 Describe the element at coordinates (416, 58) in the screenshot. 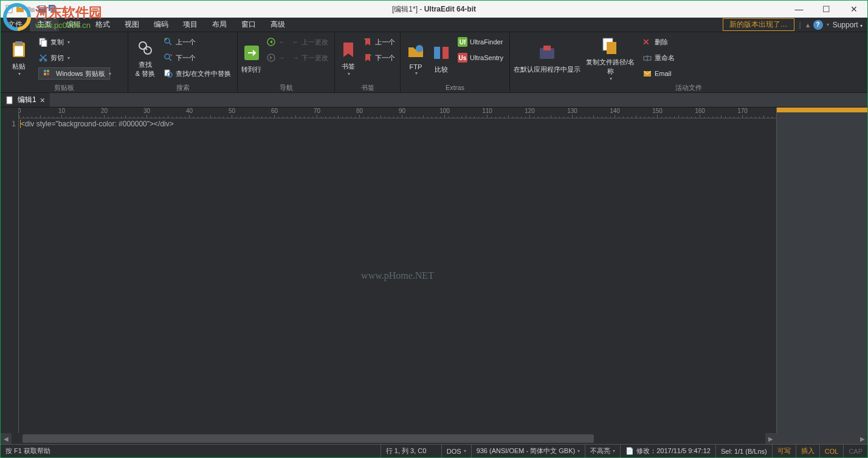

I see `ftp-button: FTP▾` at that location.